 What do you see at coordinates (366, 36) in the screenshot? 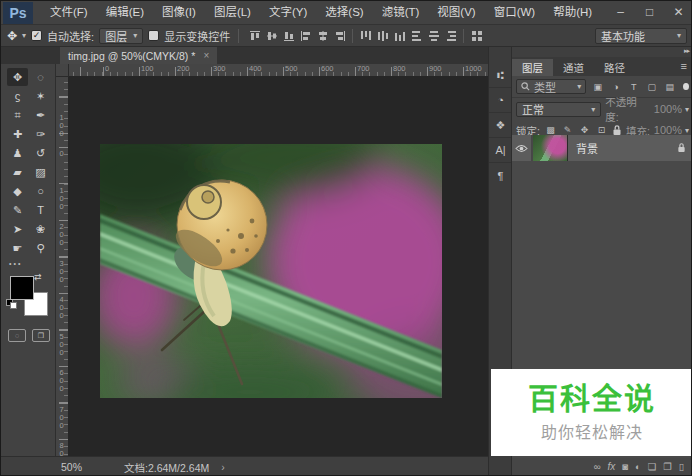
I see `distribute-top-edges-icon` at bounding box center [366, 36].